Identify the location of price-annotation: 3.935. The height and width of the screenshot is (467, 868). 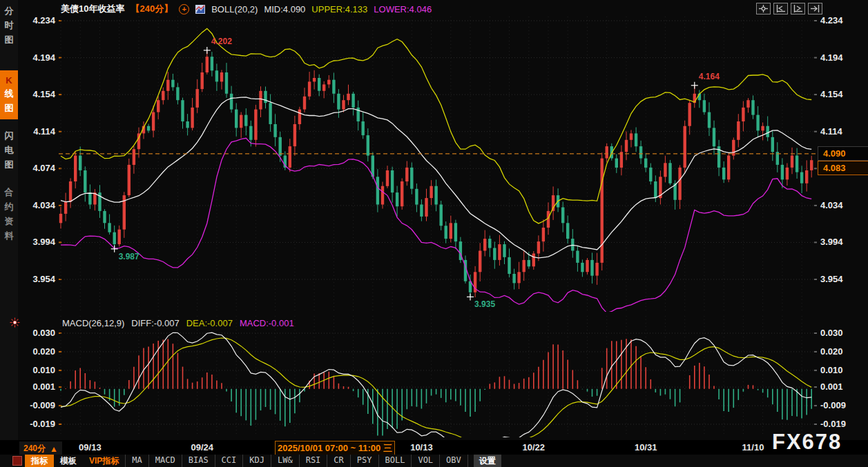
(485, 304).